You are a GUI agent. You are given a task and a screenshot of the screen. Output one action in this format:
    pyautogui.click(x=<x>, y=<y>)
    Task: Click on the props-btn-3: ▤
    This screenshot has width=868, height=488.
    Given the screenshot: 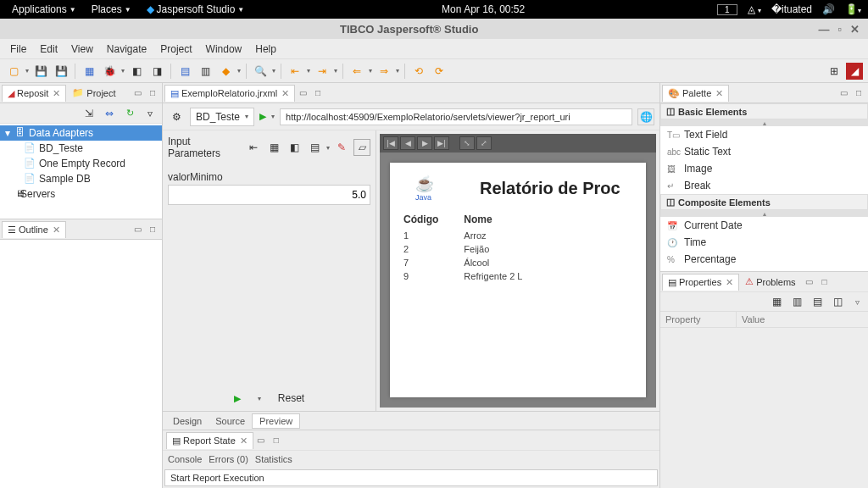 What is the action you would take?
    pyautogui.click(x=817, y=302)
    